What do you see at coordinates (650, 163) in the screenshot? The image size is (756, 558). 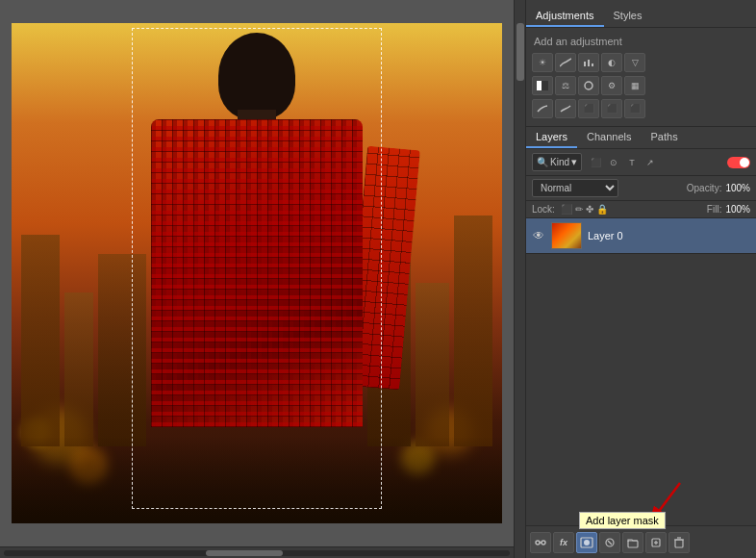 I see `filter-effect-icon: ↗` at bounding box center [650, 163].